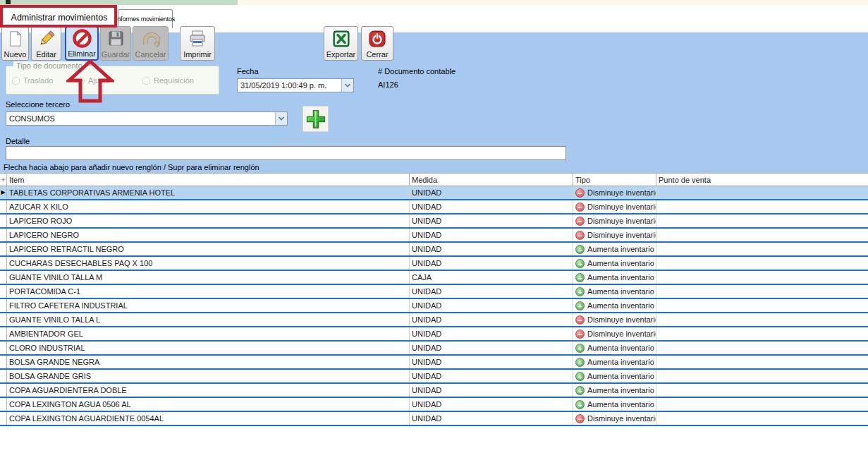 The height and width of the screenshot is (453, 868). What do you see at coordinates (209, 249) in the screenshot?
I see `cell-item: LAPICERO RETRACTIL NEGRO` at bounding box center [209, 249].